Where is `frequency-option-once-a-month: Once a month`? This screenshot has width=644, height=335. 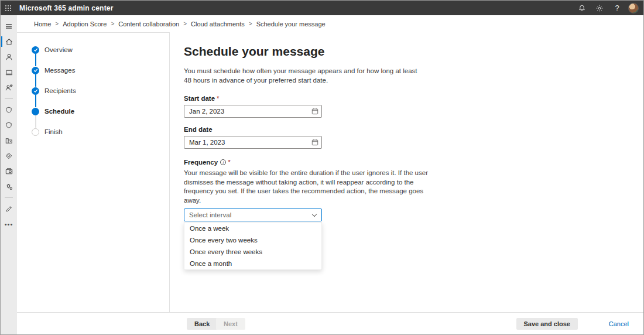 frequency-option-once-a-month: Once a month is located at coordinates (253, 264).